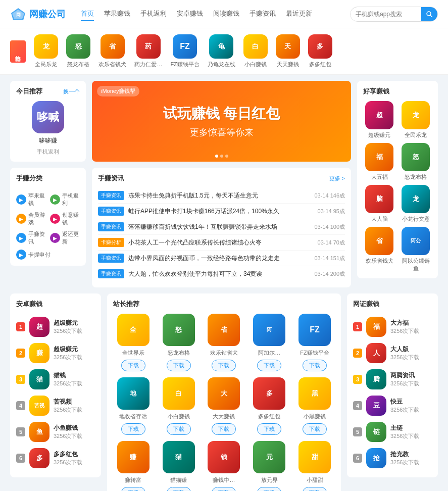 This screenshot has width=448, height=491. What do you see at coordinates (221, 227) in the screenshot?
I see `news-item-3: 手赚资讯 落落赚赚移百折钱饮饮钱1年！互联赚赚锁带弄走来水场 03-14 100…` at bounding box center [221, 227].